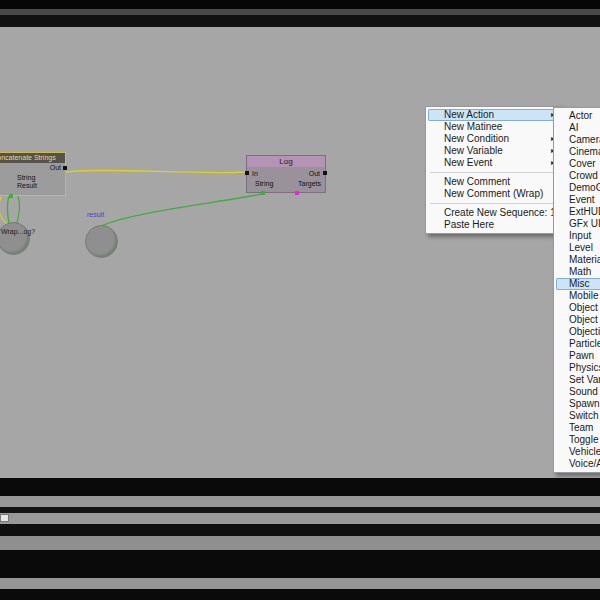  Describe the element at coordinates (578, 212) in the screenshot. I see `submenu-item-exthud: ExtHUD` at that location.